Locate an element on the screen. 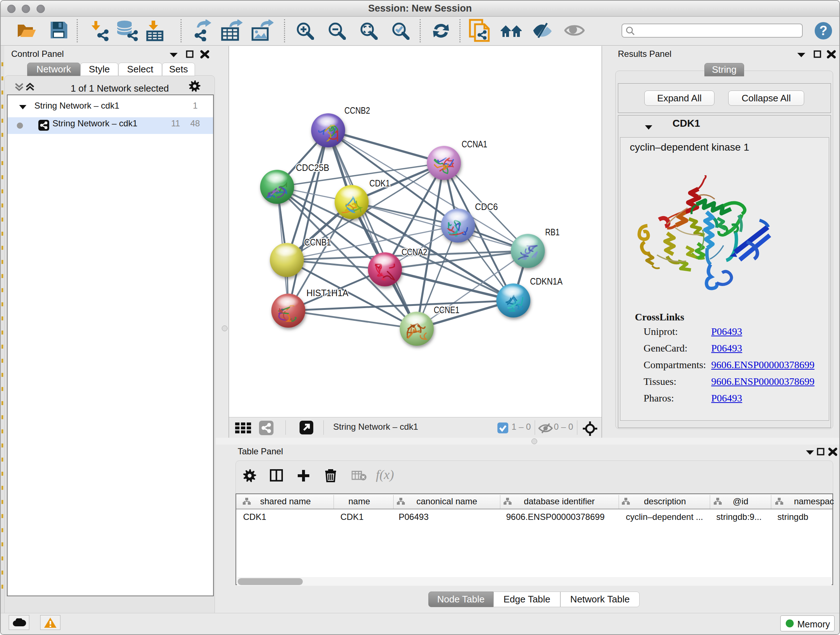 The height and width of the screenshot is (635, 840). svg-text: CCNA2 is located at coordinates (414, 252).